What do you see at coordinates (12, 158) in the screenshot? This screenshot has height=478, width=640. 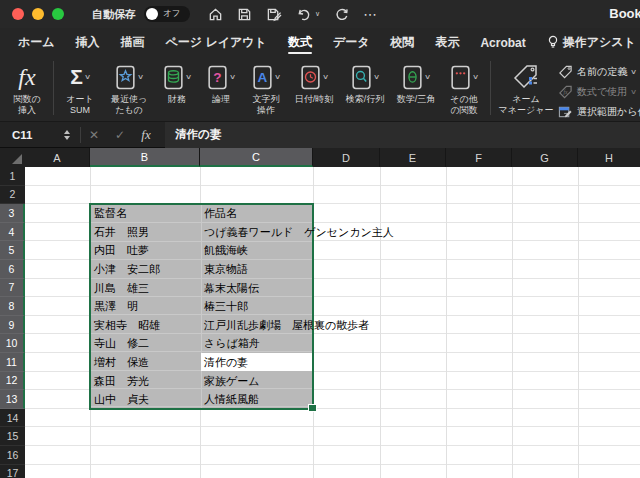 I see `select-all-corner` at bounding box center [12, 158].